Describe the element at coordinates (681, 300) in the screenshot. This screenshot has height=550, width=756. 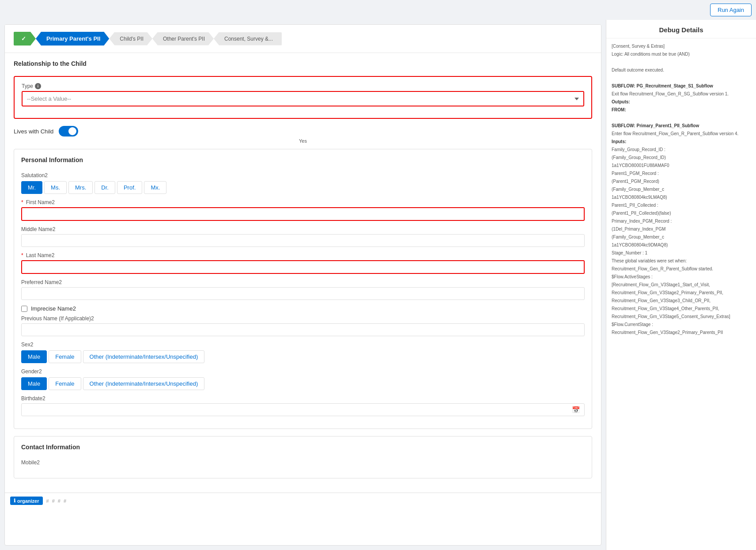
I see `debug-line: Recruitment_Flow_Gen_V3Stage3_Child_OR_P…` at that location.